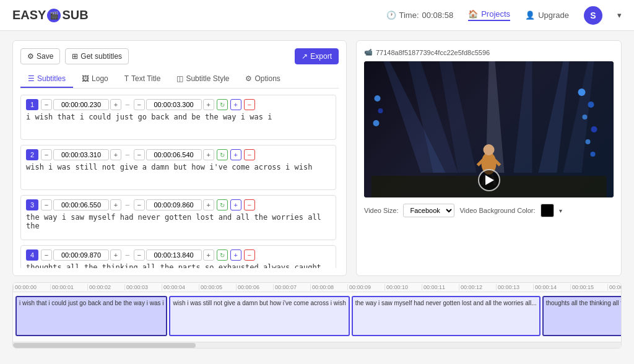 The width and height of the screenshot is (634, 364). What do you see at coordinates (104, 345) in the screenshot?
I see `timeline-scrollbar-thumb` at bounding box center [104, 345].